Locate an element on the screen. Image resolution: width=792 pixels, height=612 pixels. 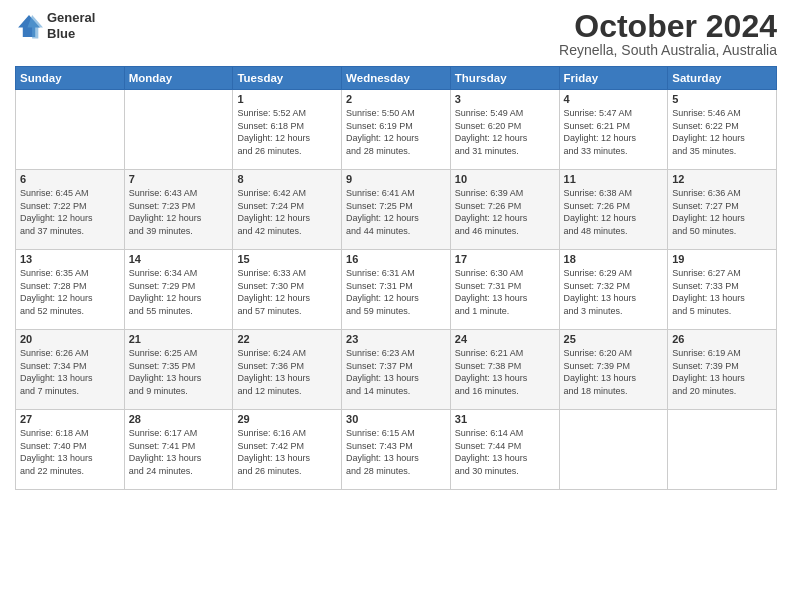
week-row-4: 27Sunrise: 6:18 AM Sunset: 7:40 PM Dayli… is located at coordinates (396, 450).